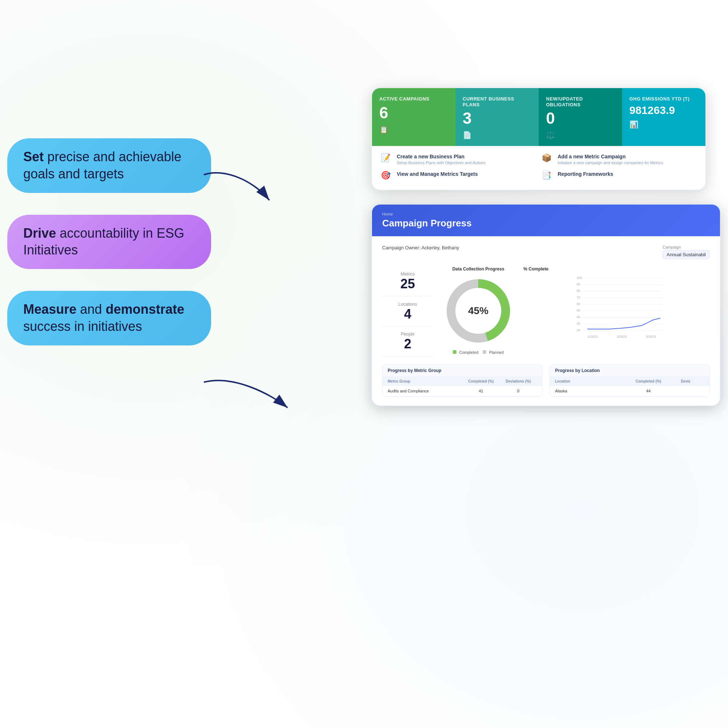 This screenshot has height=728, width=728. Describe the element at coordinates (648, 391) in the screenshot. I see `table-location-row-1-completed: 44` at that location.